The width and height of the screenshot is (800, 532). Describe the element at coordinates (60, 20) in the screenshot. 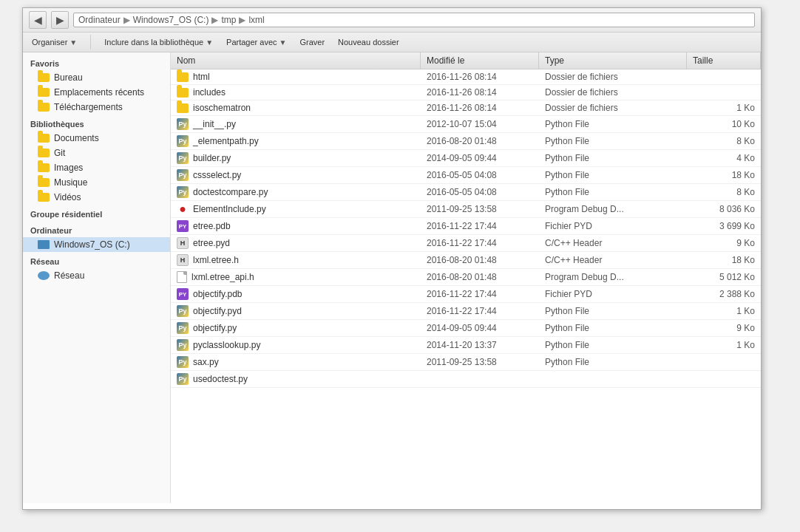

I see `forward-button: ▶` at that location.